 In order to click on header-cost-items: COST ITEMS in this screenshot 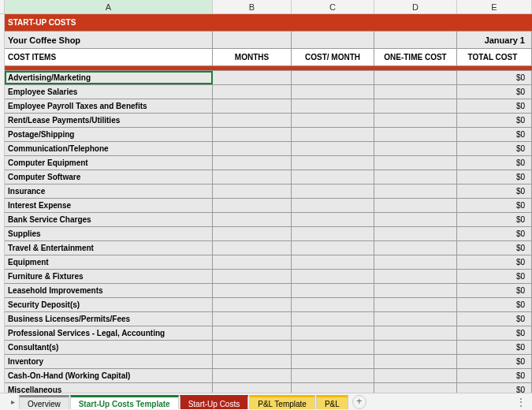, I will do `click(109, 57)`.